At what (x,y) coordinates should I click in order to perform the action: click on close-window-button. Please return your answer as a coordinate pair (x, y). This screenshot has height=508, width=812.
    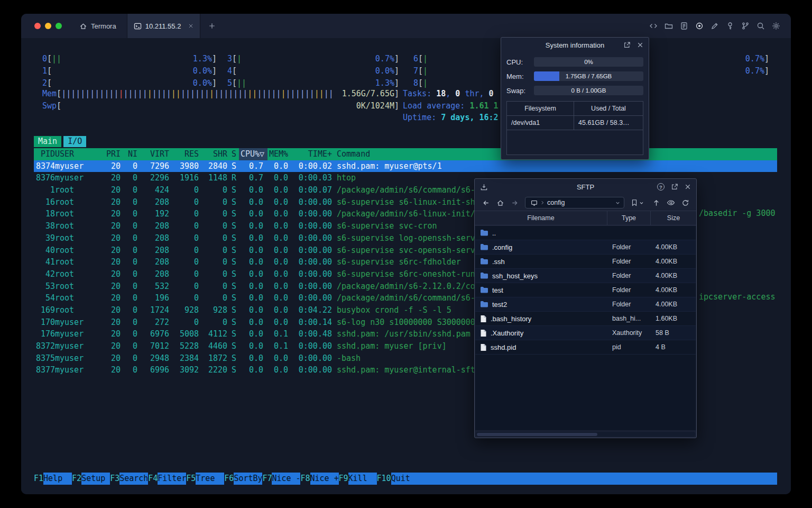
    Looking at the image, I should click on (38, 26).